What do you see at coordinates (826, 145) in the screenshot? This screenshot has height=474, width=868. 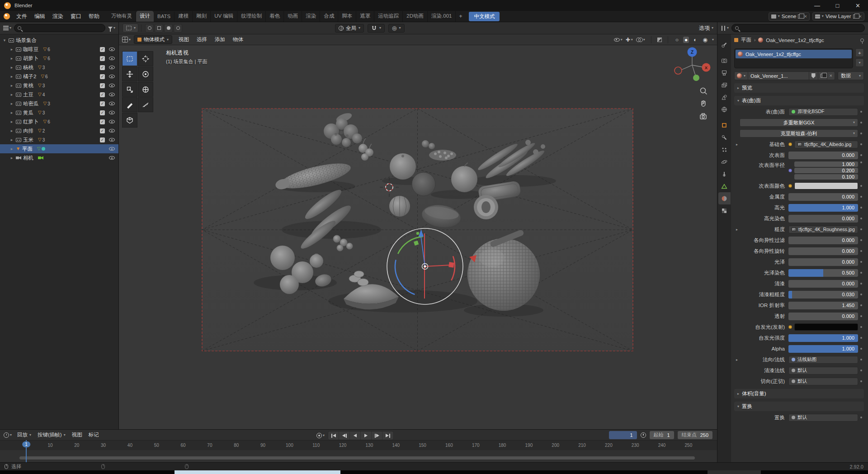 I see `link-field-基础色: tfjcffgc_4K_Albedo.jpg` at bounding box center [826, 145].